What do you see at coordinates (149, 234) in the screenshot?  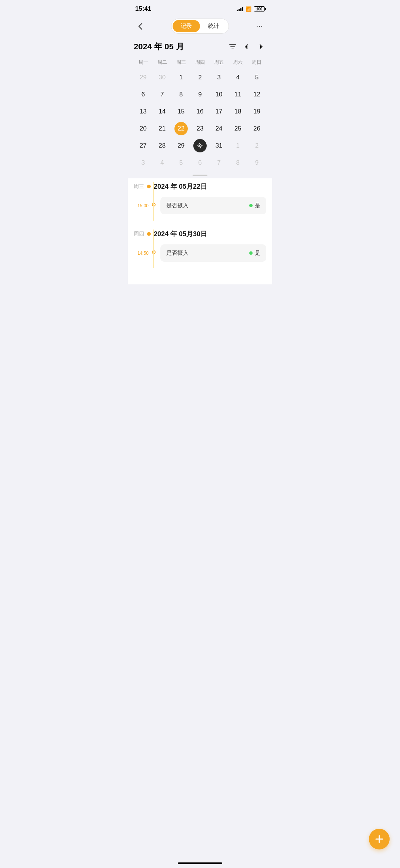 I see `day-dot-may30` at bounding box center [149, 234].